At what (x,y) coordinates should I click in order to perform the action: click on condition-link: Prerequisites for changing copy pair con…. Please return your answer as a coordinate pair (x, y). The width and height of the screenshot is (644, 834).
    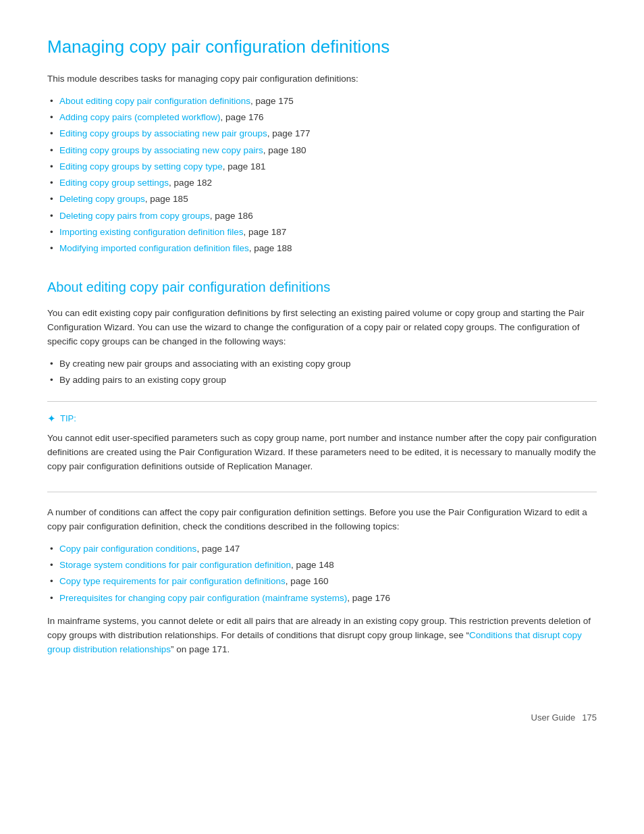
    Looking at the image, I should click on (203, 598).